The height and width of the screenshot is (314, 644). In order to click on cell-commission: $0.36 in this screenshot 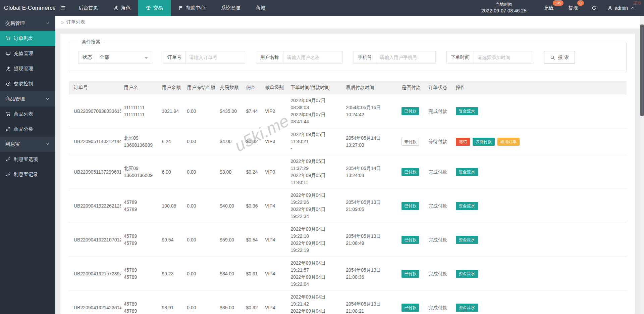, I will do `click(253, 206)`.